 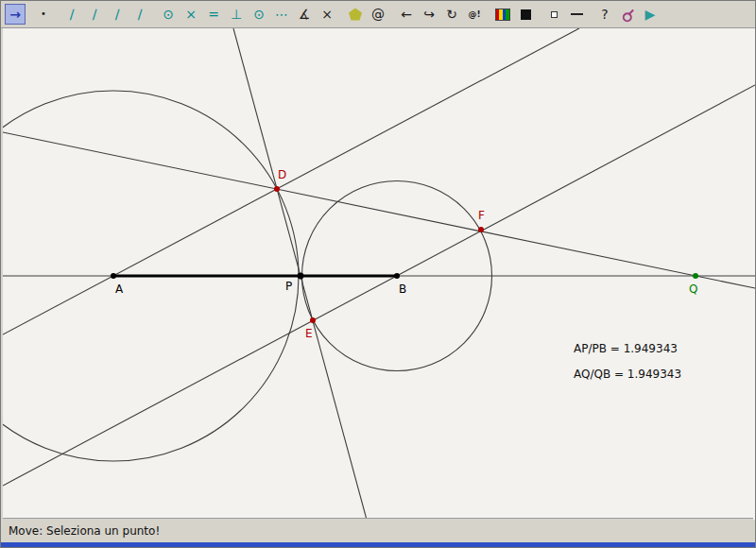 I want to click on intersection-tool-button: ×, so click(x=191, y=14).